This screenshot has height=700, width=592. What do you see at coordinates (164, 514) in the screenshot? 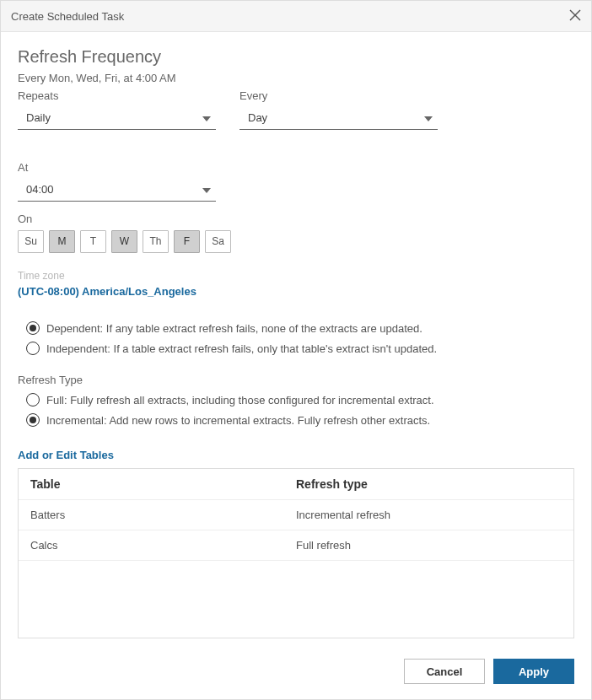
I see `table-cell-table: Batters` at bounding box center [164, 514].